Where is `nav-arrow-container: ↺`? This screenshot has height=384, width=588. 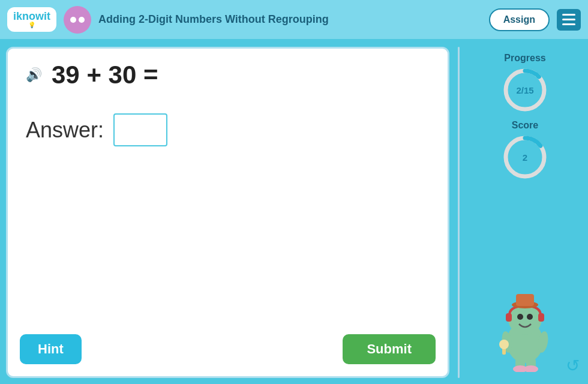 nav-arrow-container: ↺ is located at coordinates (572, 366).